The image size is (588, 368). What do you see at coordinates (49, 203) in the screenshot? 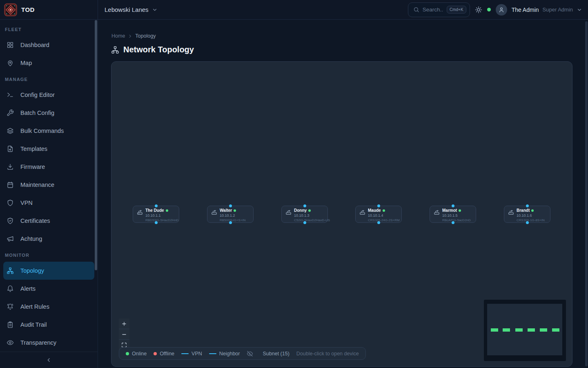
I see `sidebar-item-vpn: VPN` at bounding box center [49, 203].